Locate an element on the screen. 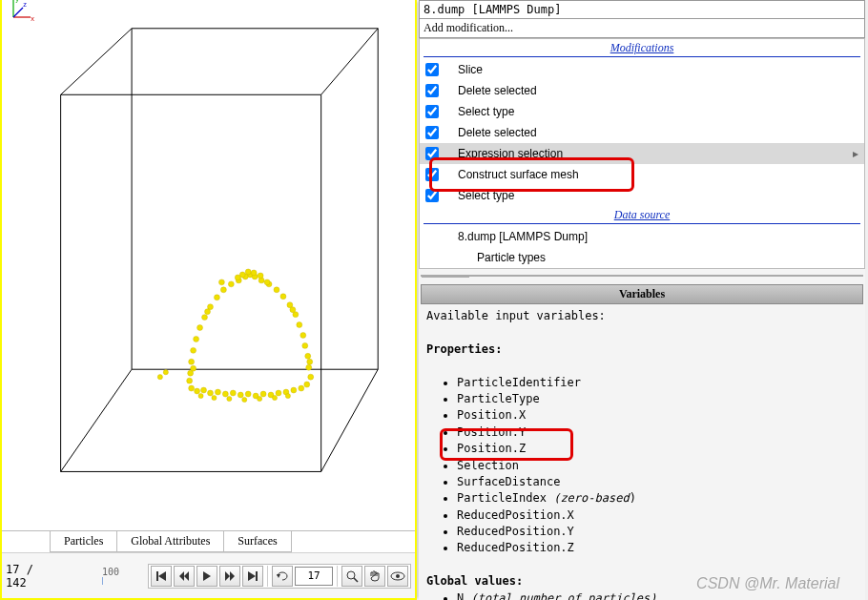 The width and height of the screenshot is (868, 600). modification-item-construct-surface-mesh: Construct surface mesh is located at coordinates (642, 175).